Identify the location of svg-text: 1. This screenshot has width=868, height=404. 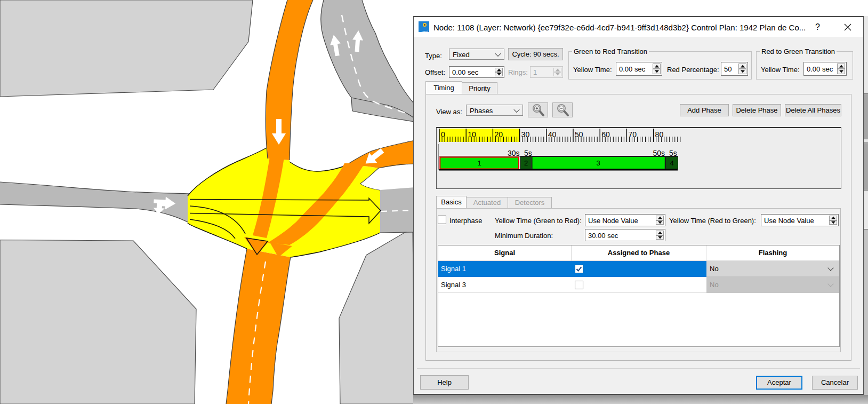
(479, 163).